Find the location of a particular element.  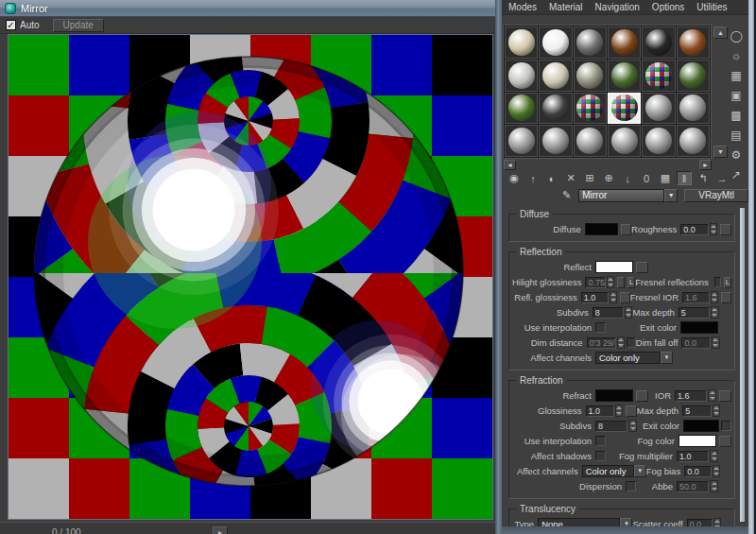

hilight-glossiness-spinner is located at coordinates (610, 282).